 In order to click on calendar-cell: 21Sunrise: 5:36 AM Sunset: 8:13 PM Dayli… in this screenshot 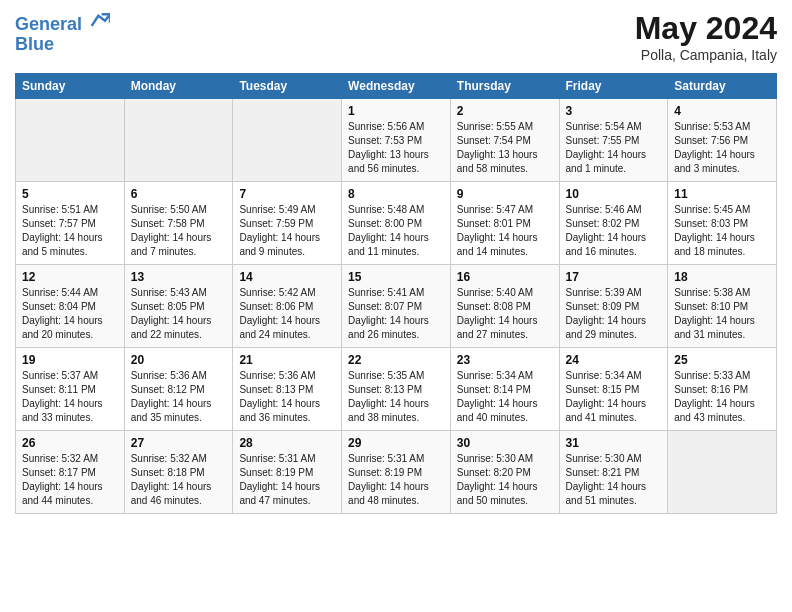, I will do `click(288, 390)`.